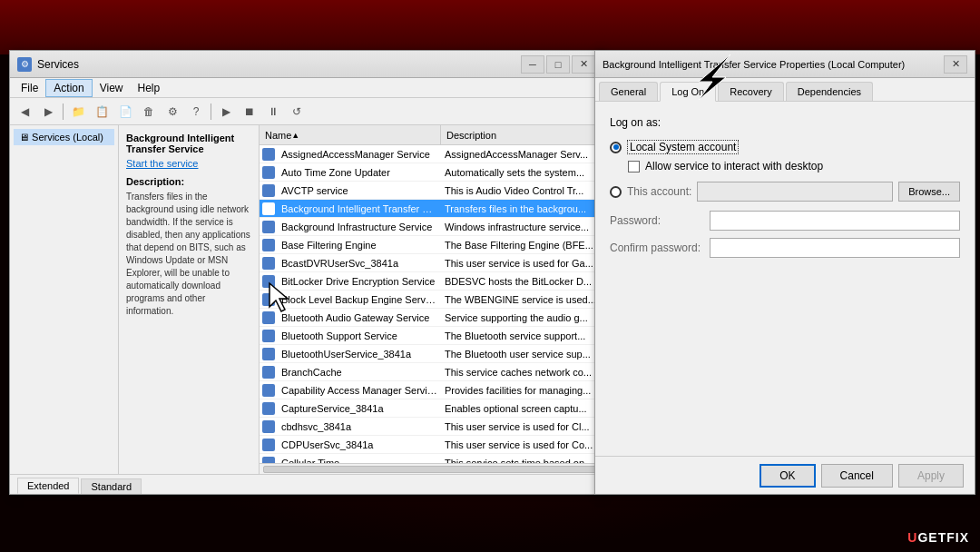  I want to click on toolbar-properties: ⚙, so click(172, 112).